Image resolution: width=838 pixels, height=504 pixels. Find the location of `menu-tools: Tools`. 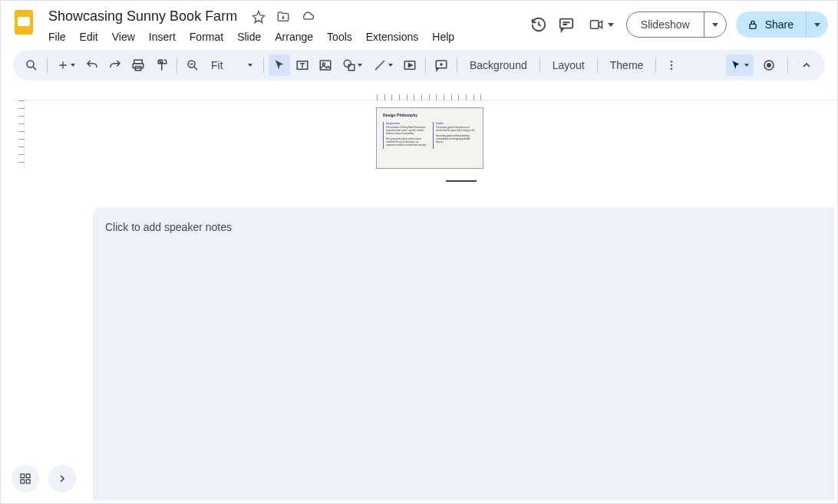

menu-tools: Tools is located at coordinates (339, 37).